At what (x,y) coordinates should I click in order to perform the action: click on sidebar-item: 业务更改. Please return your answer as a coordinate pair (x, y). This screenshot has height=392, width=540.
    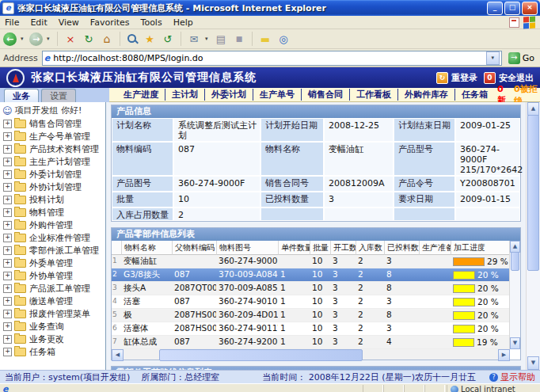
    Looking at the image, I should click on (52, 339).